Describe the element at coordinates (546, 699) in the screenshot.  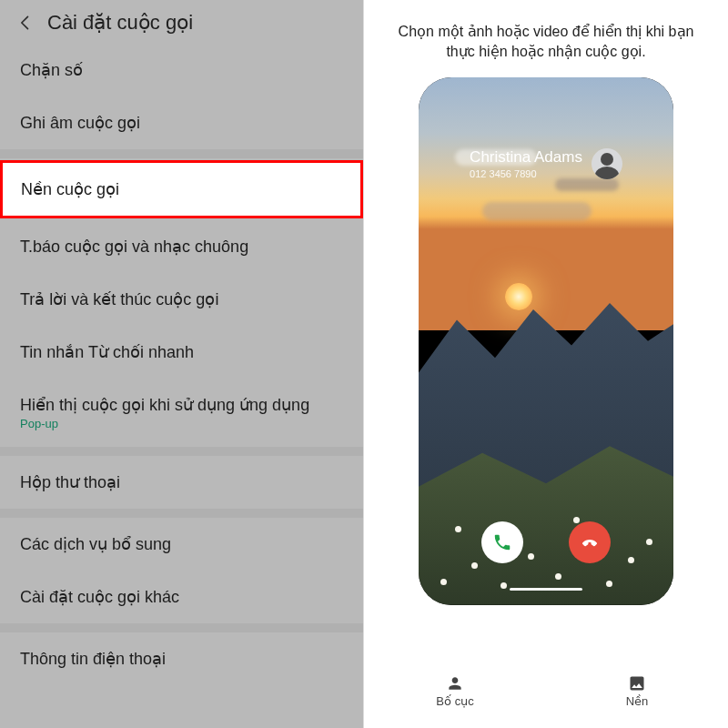
I see `bottom-tabs: Bố cục Nền` at that location.